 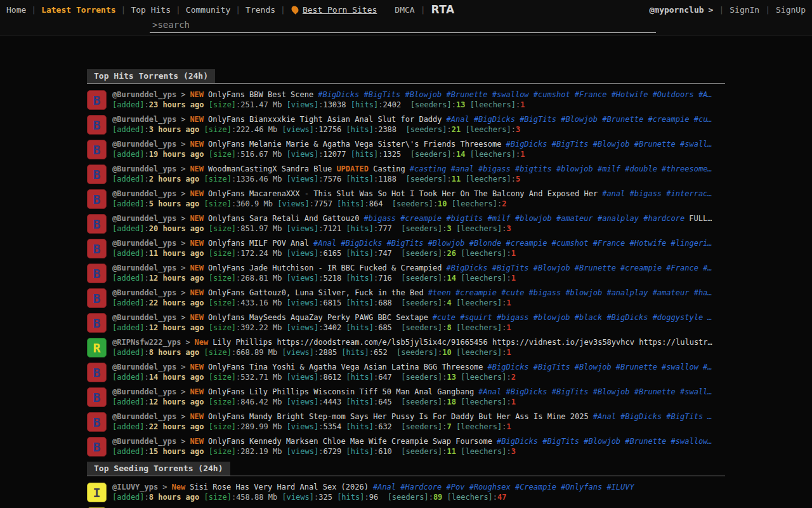 What do you see at coordinates (406, 298) in the screenshot?
I see `torrent-row: B @Burunddel_yps>NEWOnlyFans Gattouz0, L…` at bounding box center [406, 298].